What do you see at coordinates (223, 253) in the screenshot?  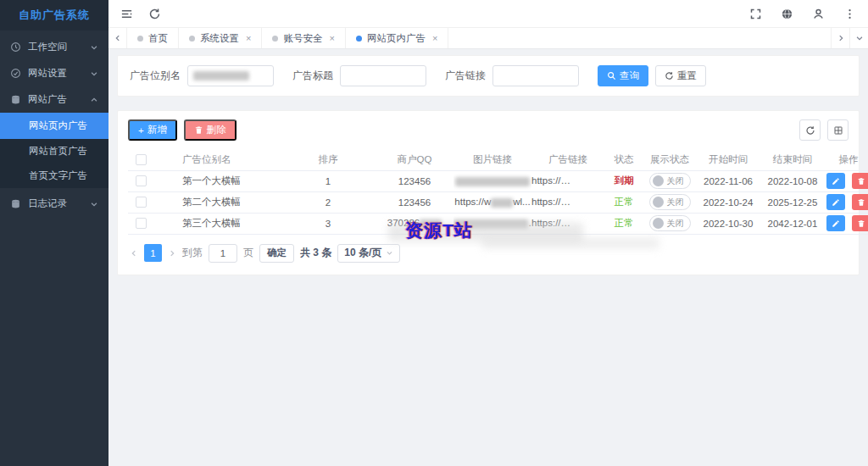 I see `goto-page-input` at bounding box center [223, 253].